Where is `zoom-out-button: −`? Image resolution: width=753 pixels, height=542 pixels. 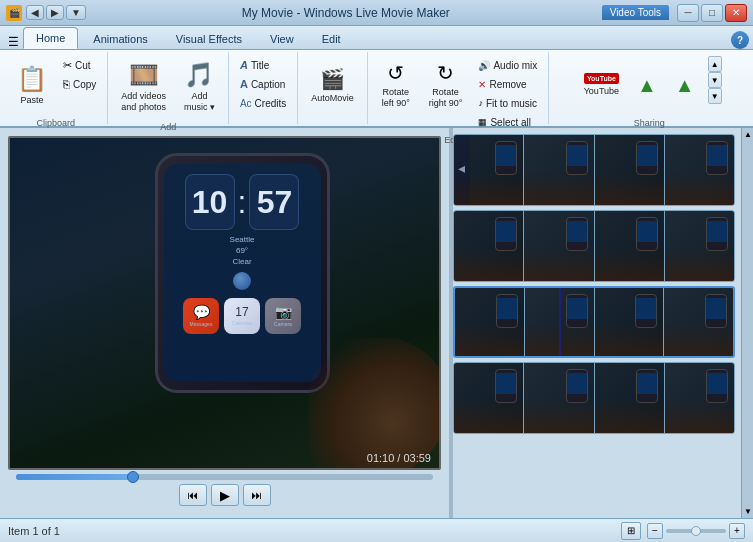 zoom-out-button: − is located at coordinates (655, 531).